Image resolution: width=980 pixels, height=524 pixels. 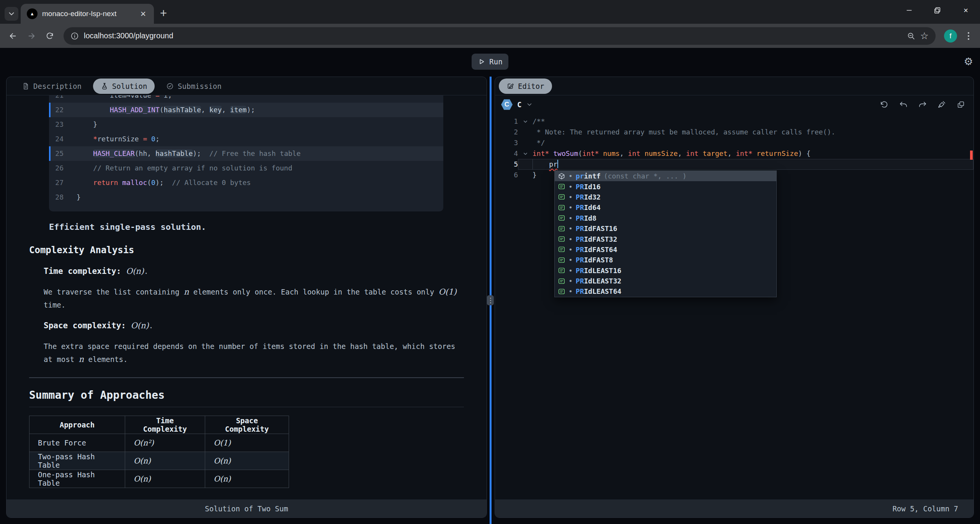 I want to click on magnifier-minus-icon, so click(x=911, y=36).